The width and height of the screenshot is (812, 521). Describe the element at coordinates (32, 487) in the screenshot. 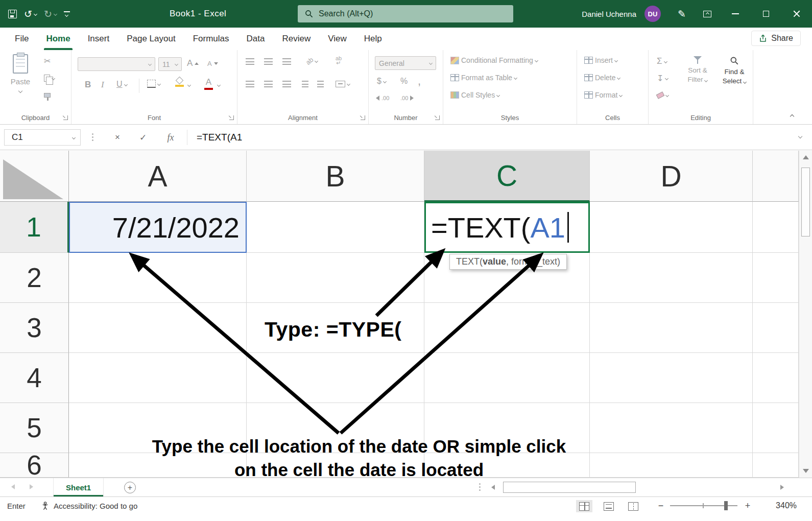

I see `next-sheet-button` at that location.